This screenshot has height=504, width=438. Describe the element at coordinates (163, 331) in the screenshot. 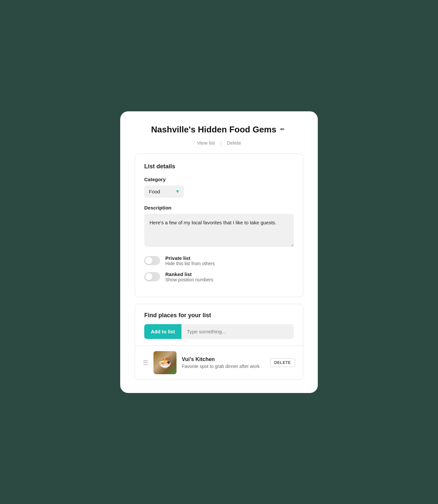

I see `add-to-list-button: Add to list` at that location.